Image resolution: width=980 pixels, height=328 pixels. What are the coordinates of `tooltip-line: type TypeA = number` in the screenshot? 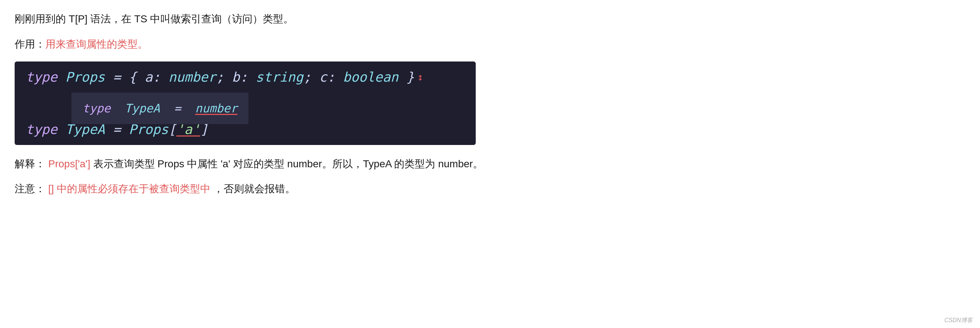 It's located at (160, 108).